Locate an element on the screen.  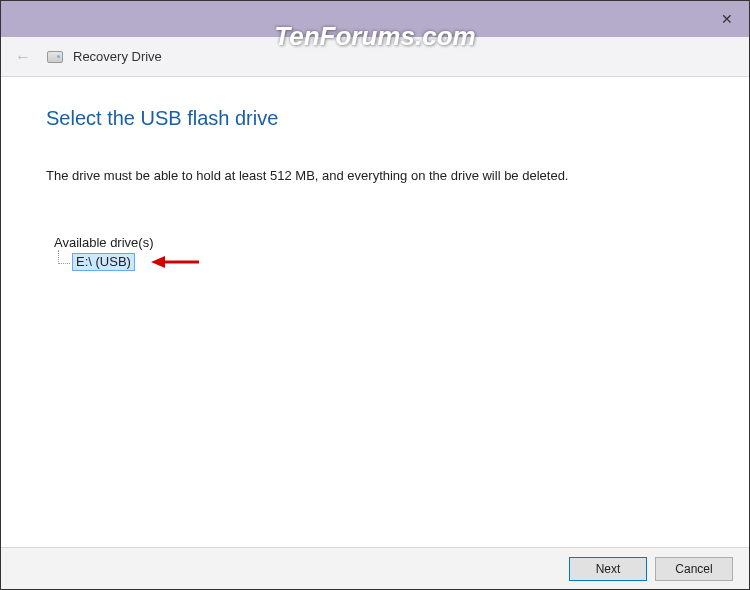
wizard-header: ← Recovery Drive is located at coordinates (375, 57).